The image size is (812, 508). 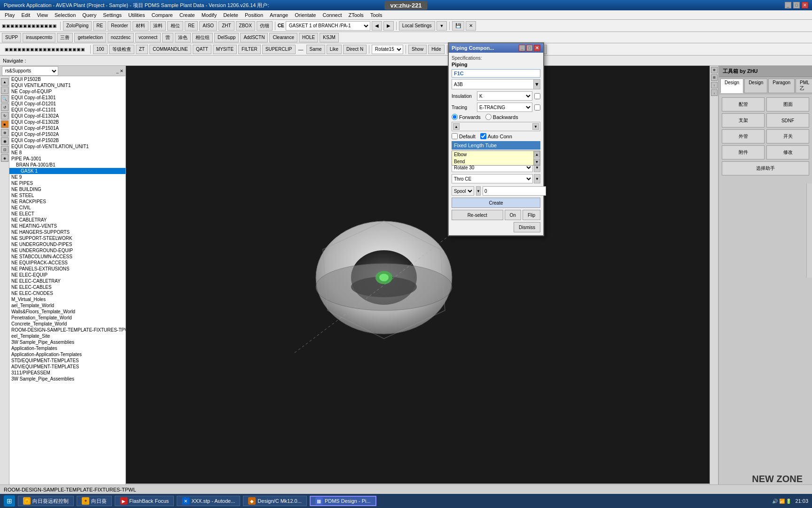 I want to click on orange-tool-btn: ■, so click(x=5, y=124).